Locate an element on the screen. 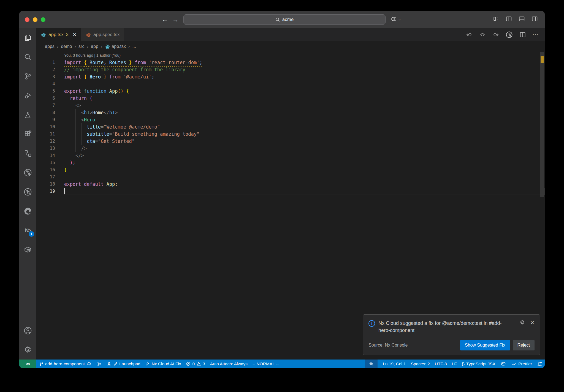 This screenshot has height=392, width=564. command-center-search: acme is located at coordinates (284, 20).